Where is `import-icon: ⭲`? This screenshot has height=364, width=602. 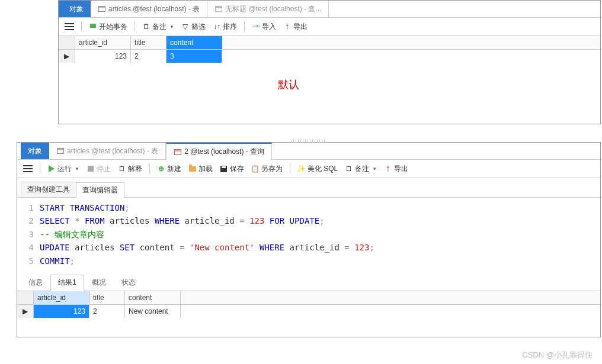
import-icon: ⭲ is located at coordinates (256, 27).